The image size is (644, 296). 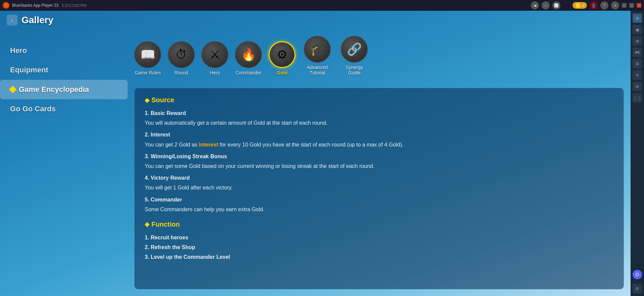 What do you see at coordinates (379, 225) in the screenshot?
I see `function-title: ◆ Function` at bounding box center [379, 225].